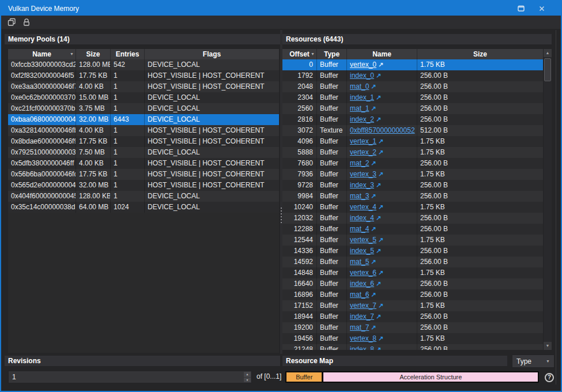  What do you see at coordinates (431, 377) in the screenshot?
I see `map-segment-acceleration-structure: Acceleration Structure` at bounding box center [431, 377].